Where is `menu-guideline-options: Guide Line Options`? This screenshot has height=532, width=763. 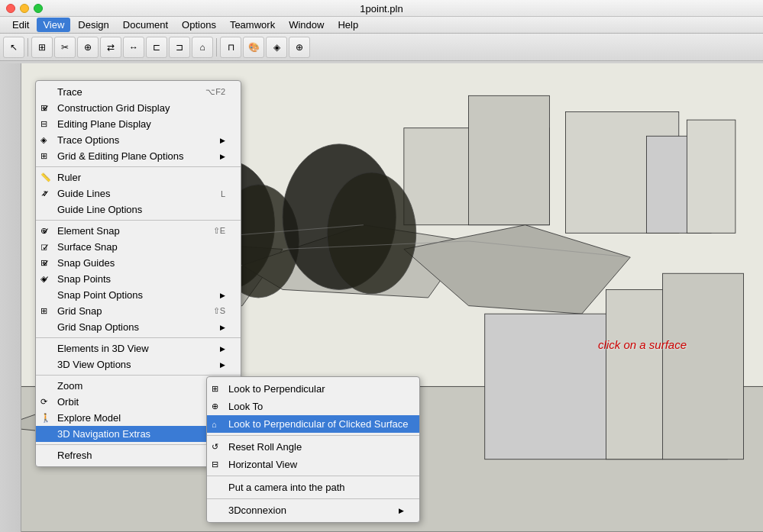 menu-guideline-options: Guide Line Options is located at coordinates (138, 209).